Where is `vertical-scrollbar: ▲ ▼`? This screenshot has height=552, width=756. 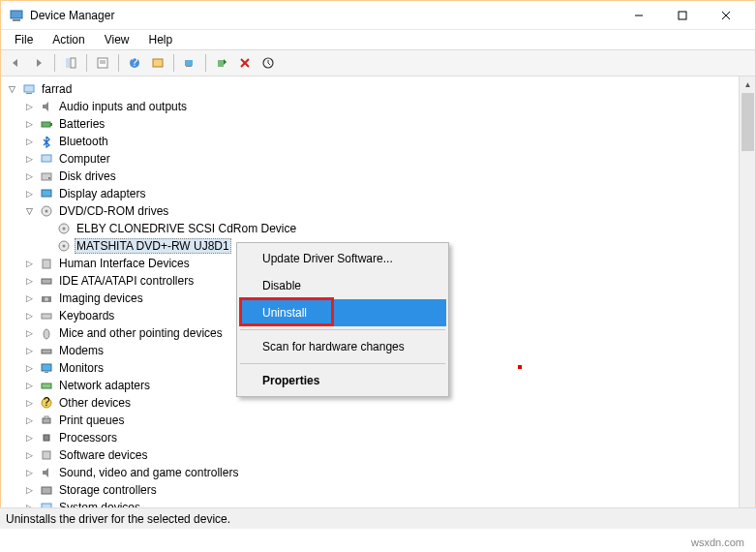
vertical-scrollbar: ▲ ▼ is located at coordinates (747, 302).